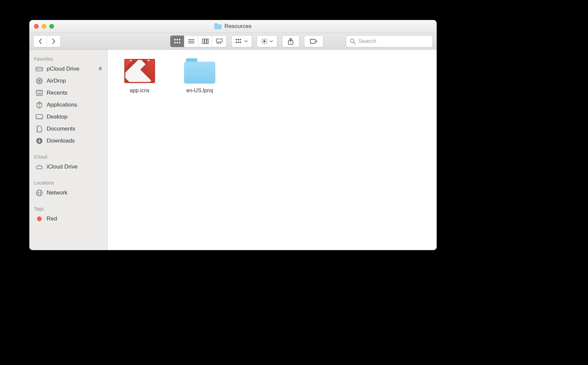 This screenshot has height=365, width=588. What do you see at coordinates (177, 41) in the screenshot?
I see `icon-view-button` at bounding box center [177, 41].